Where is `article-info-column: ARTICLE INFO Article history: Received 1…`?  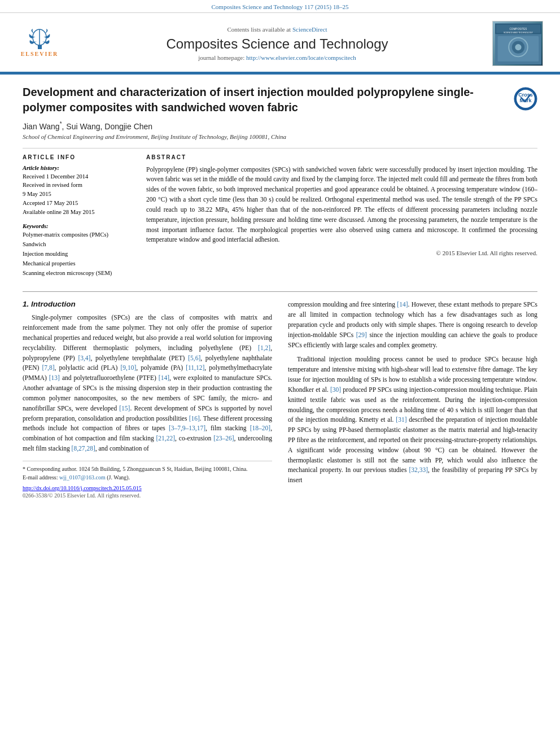 article-info-column: ARTICLE INFO Article history: Received 1… is located at coordinates (78, 216).